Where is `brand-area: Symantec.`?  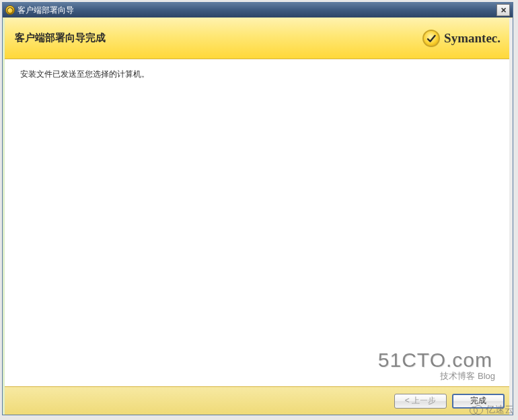
brand-area: Symantec. is located at coordinates (461, 38).